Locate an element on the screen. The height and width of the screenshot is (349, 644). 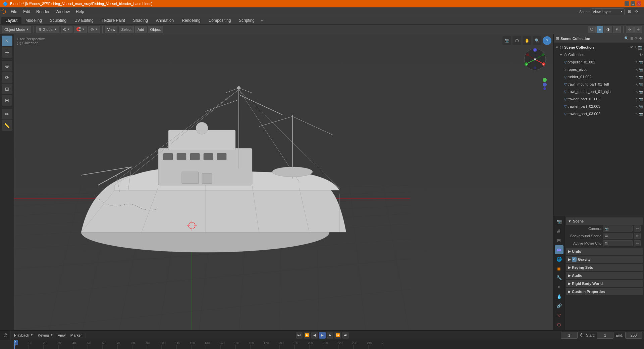
add-menu: Add is located at coordinates (141, 30).